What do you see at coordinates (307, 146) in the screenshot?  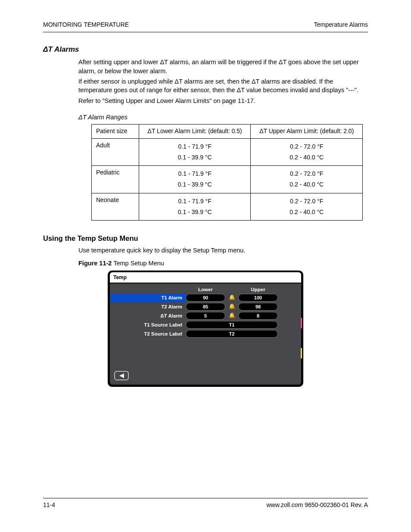 I see `ranges-row1-upper-line1: 0.2 - 72.0 °F` at bounding box center [307, 146].